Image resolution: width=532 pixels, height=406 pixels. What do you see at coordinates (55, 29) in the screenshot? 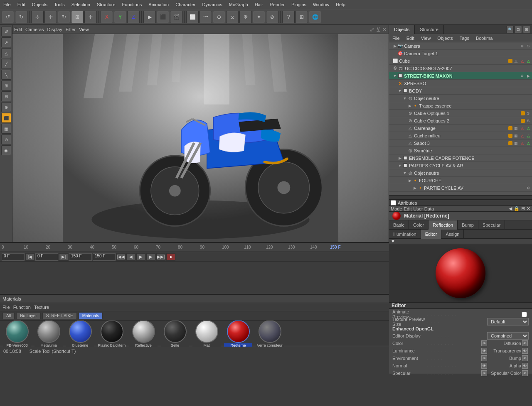
I see `viewport-menu-display: Display` at bounding box center [55, 29].